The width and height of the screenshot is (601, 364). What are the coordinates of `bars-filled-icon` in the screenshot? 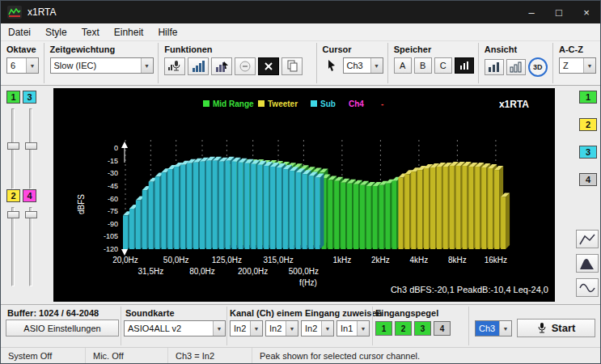 It's located at (494, 67).